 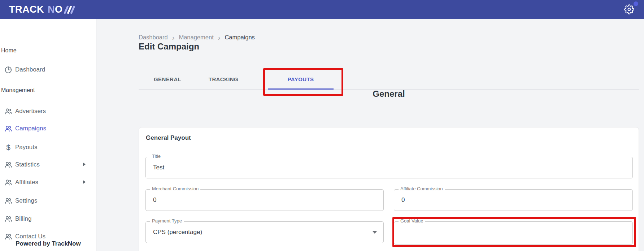 I want to click on goal-value-input, so click(x=513, y=233).